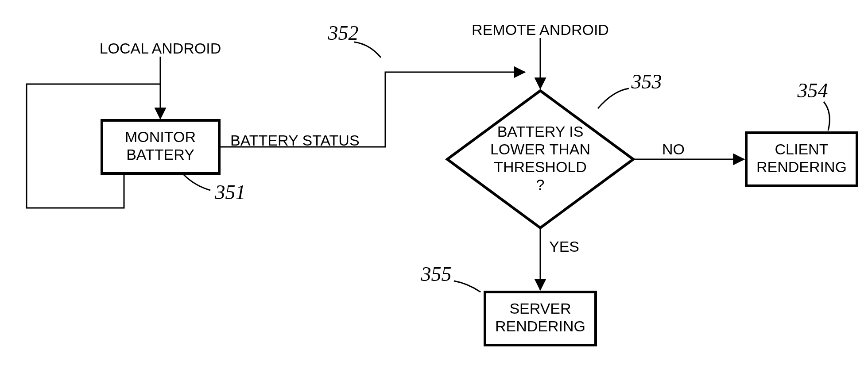 This screenshot has height=388, width=868. I want to click on monitor-battery-text-2: BATTERY, so click(160, 154).